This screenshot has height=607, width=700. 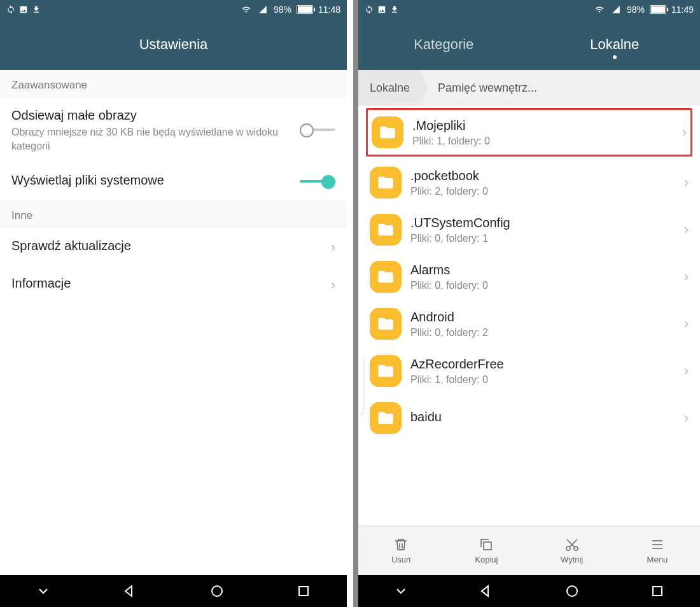 I want to click on page-title: Ustawienia, so click(x=174, y=45).